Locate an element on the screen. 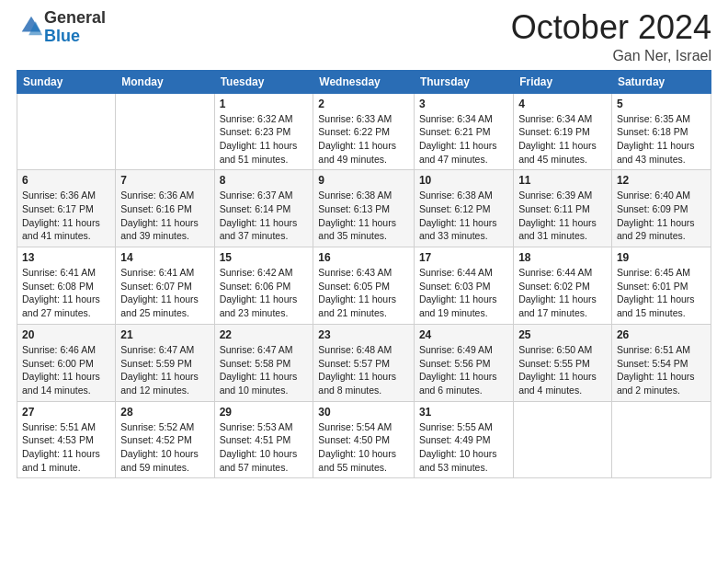 The image size is (728, 563). table-row: 22Sunrise: 6:47 AM Sunset: 5:58 PM Dayli… is located at coordinates (264, 362).